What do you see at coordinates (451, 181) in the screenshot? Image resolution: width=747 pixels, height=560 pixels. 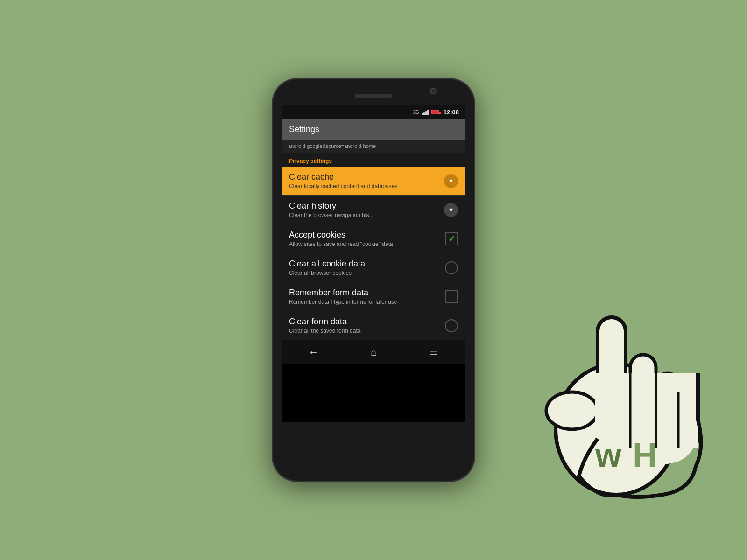 I see `dropdown-arrow-icon: ▾` at bounding box center [451, 181].